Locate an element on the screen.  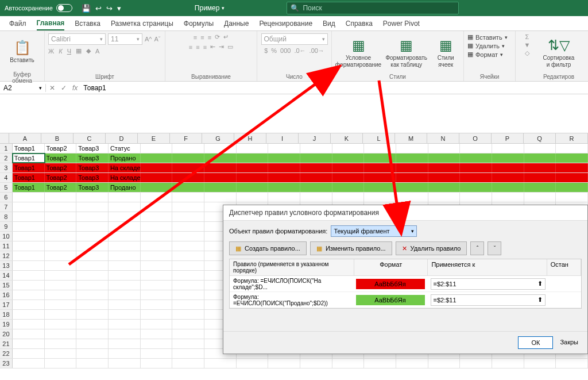
cell-O6 is located at coordinates (476, 197).